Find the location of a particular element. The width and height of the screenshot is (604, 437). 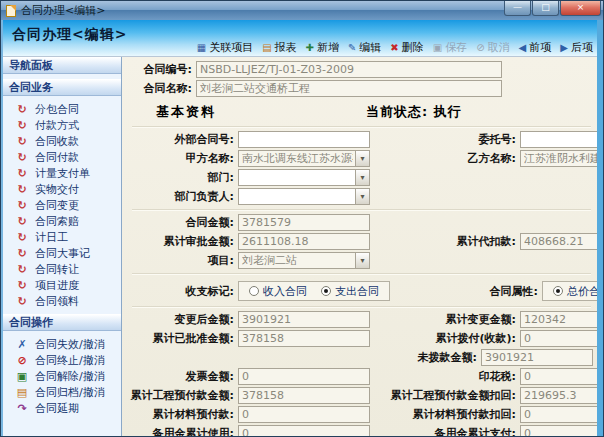

party-a-input is located at coordinates (304, 158).